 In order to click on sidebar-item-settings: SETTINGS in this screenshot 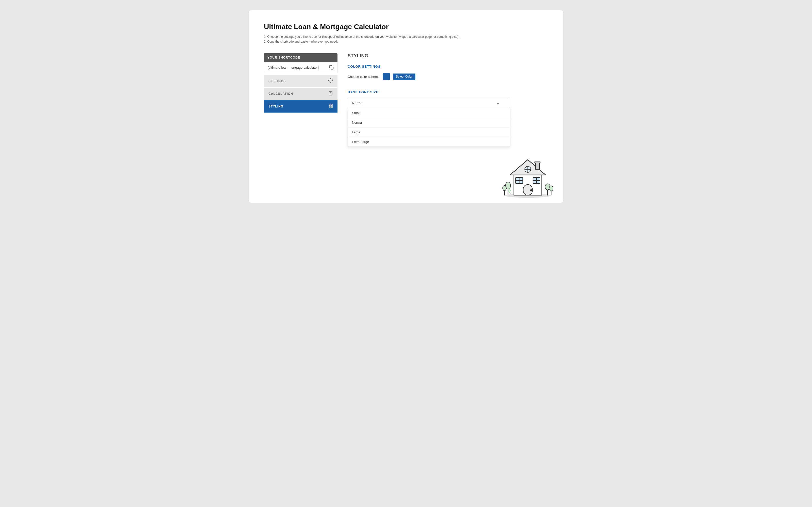, I will do `click(301, 81)`.